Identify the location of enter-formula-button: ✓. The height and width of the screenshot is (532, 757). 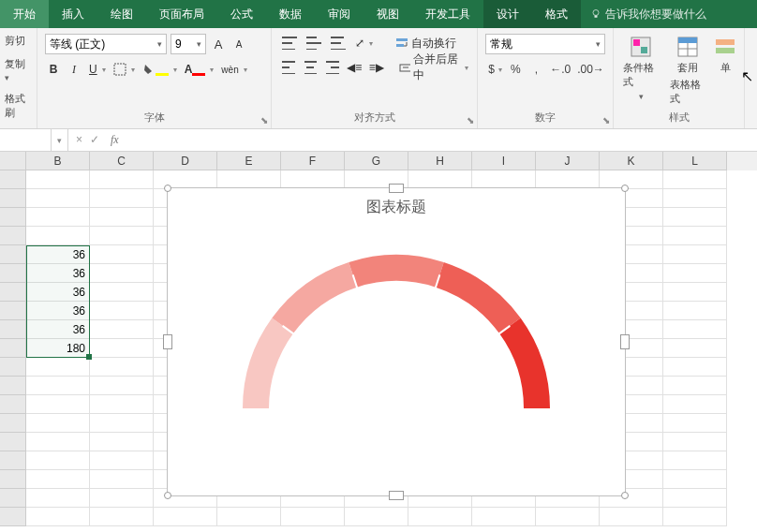
(95, 140).